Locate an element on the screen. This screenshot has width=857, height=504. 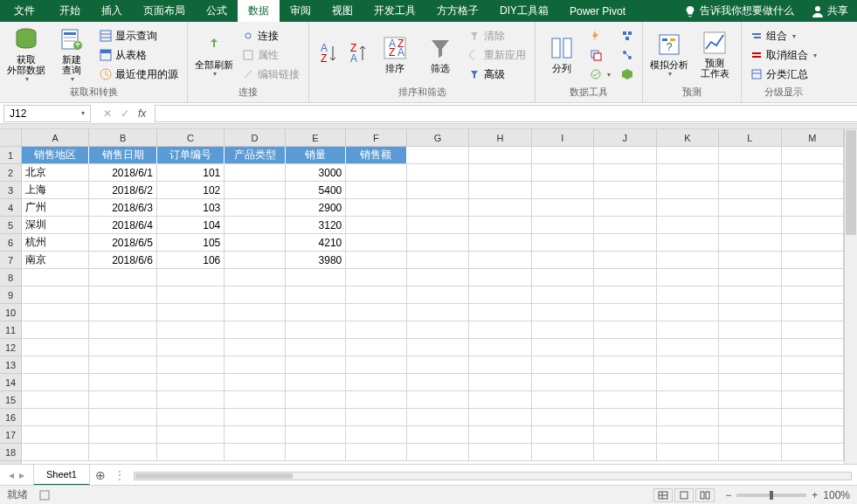
row-header: 16 is located at coordinates (10, 418).